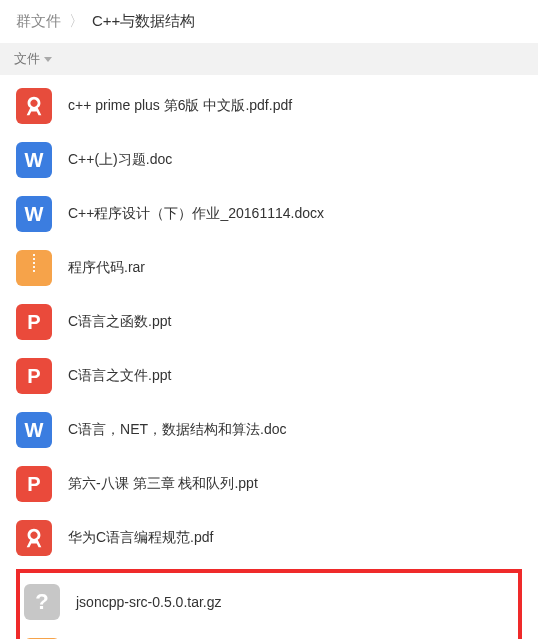 This screenshot has width=538, height=639. I want to click on file-name: 程序代码.rar, so click(106, 268).